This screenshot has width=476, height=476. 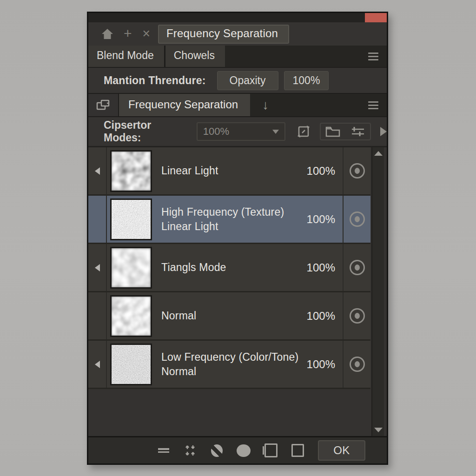 I want to click on opacity-value-button: 100%, so click(x=307, y=81).